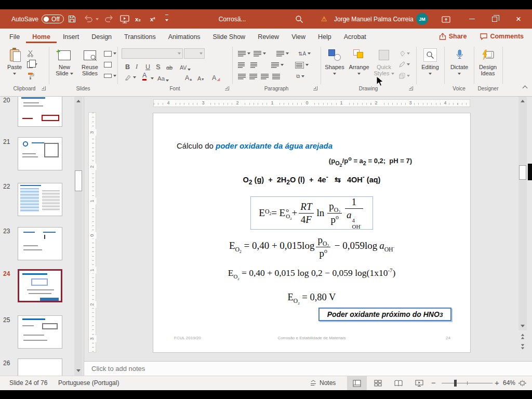 Image resolution: width=532 pixels, height=399 pixels. Describe the element at coordinates (91, 19) in the screenshot. I see `undo-button` at that location.